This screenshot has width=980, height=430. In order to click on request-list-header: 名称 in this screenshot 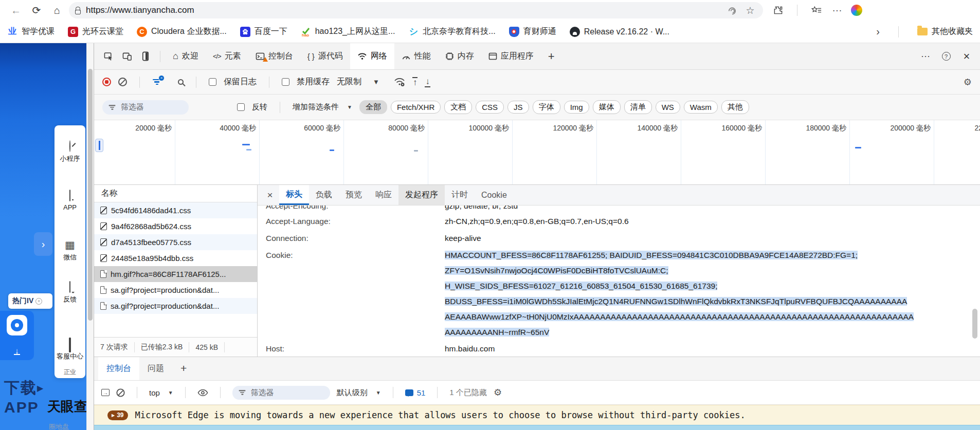, I will do `click(176, 194)`.